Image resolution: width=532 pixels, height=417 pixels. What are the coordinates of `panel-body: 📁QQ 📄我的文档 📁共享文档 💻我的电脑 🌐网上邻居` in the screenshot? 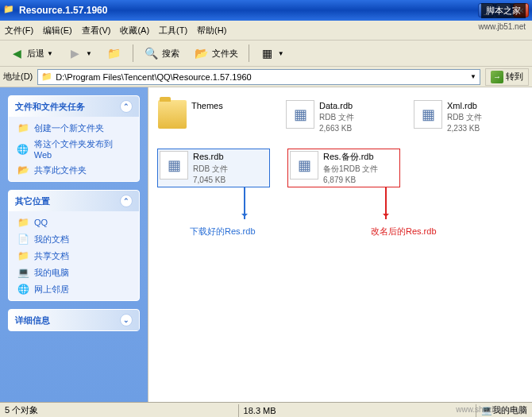 It's located at (74, 256).